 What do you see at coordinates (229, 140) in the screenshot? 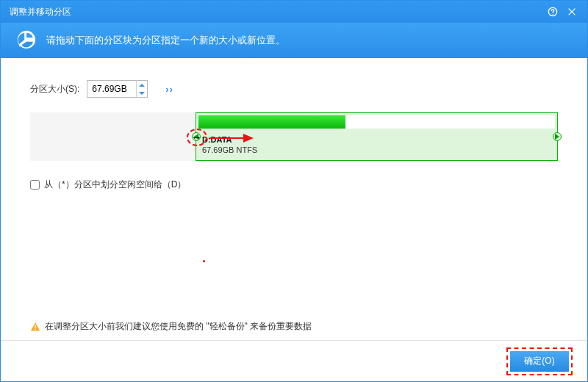
I see `partition-name: D:DATA` at bounding box center [229, 140].